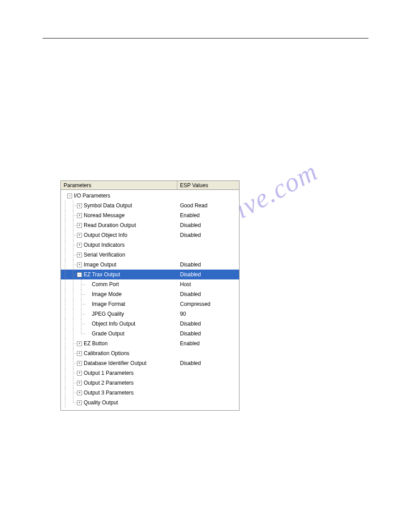 This screenshot has width=411, height=532. What do you see at coordinates (100, 265) in the screenshot?
I see `tree-item-label: Image Output` at bounding box center [100, 265].